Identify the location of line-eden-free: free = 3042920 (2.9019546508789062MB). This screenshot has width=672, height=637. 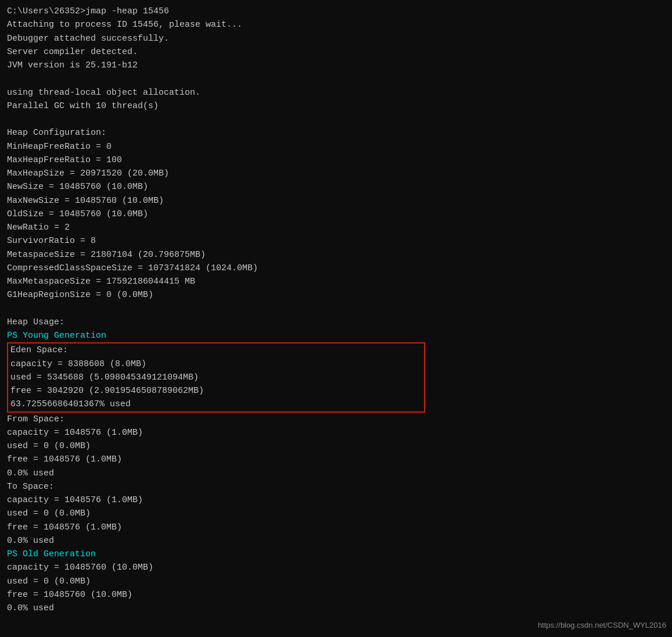
(216, 391).